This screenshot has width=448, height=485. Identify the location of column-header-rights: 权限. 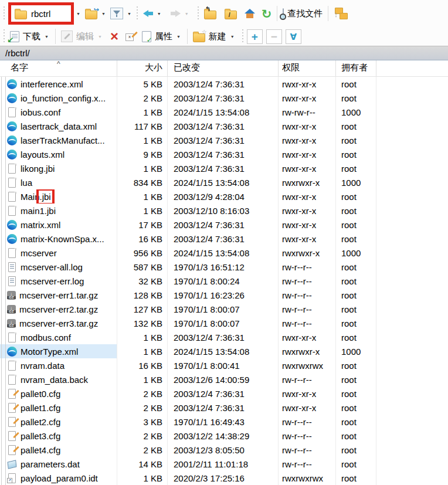
(307, 68).